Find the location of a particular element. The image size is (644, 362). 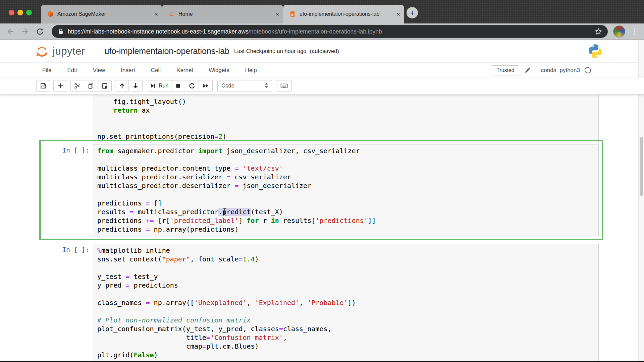

kernel-idle-indicator-icon is located at coordinates (588, 70).